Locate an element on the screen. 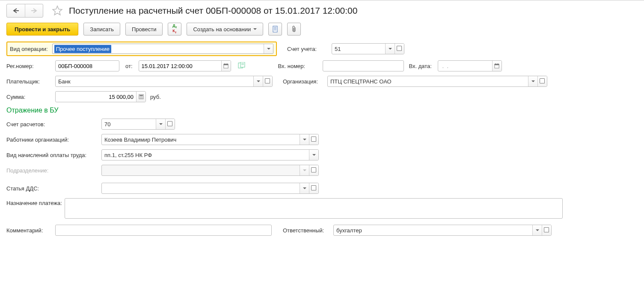 This screenshot has height=288, width=644. settlement-account-label: Счет расчетов: is located at coordinates (54, 124).